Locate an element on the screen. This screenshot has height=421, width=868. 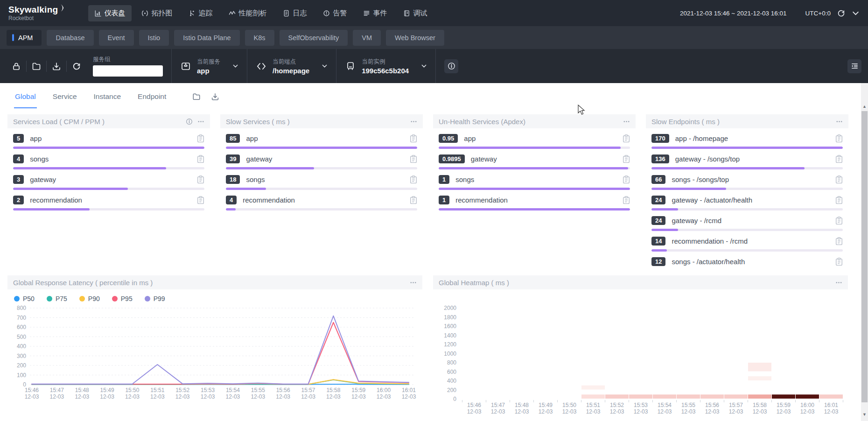
legend-item-p95: P95 is located at coordinates (122, 299).